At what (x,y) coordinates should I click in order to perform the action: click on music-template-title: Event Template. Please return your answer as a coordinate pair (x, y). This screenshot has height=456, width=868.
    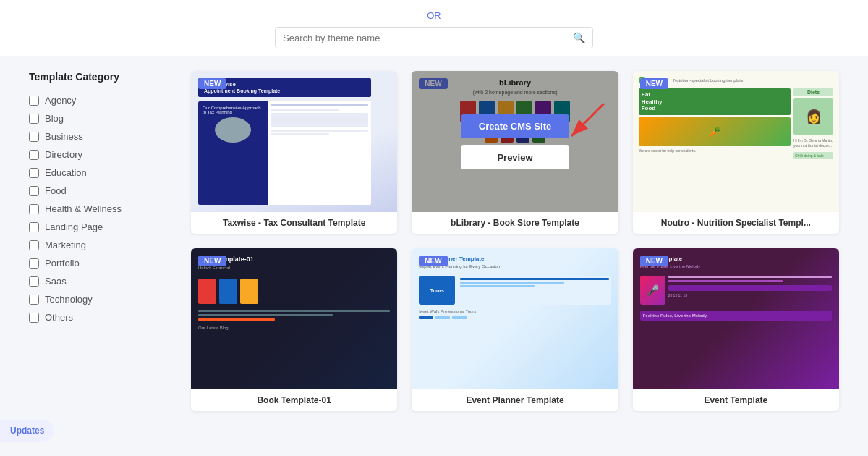
    Looking at the image, I should click on (736, 259).